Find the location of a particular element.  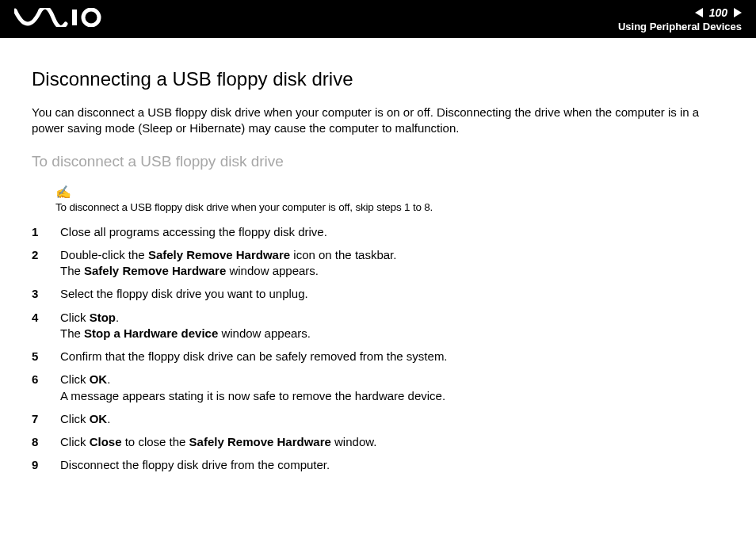

pencil-note-icon: ✍ is located at coordinates (390, 192).